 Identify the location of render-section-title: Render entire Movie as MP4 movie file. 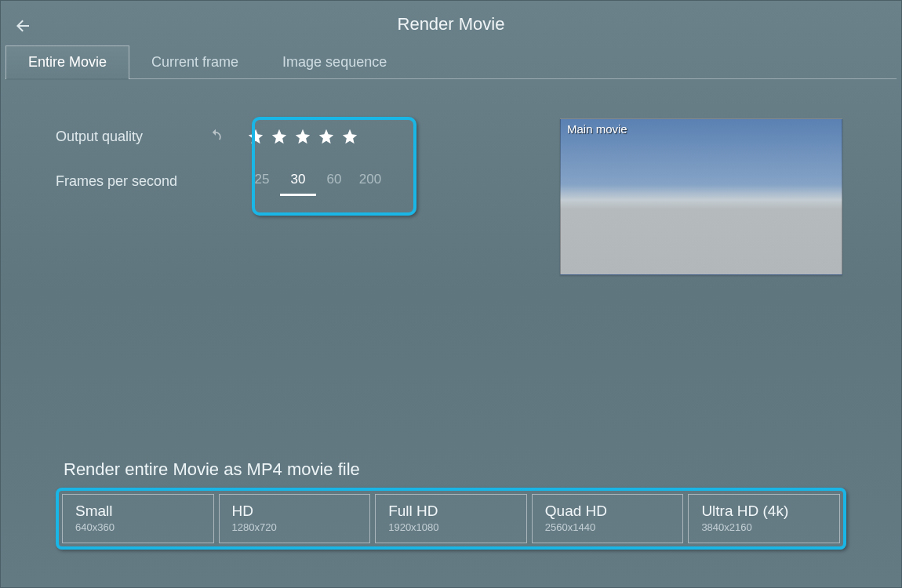
(451, 470).